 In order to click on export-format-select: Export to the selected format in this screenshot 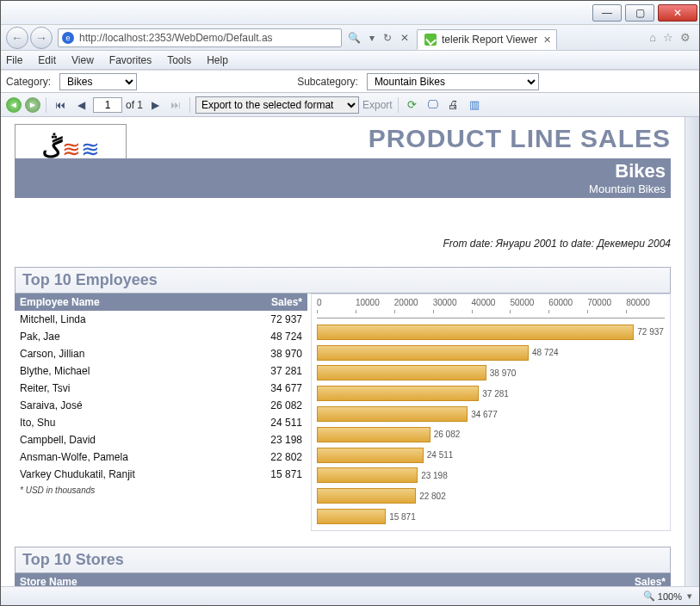, I will do `click(277, 105)`.